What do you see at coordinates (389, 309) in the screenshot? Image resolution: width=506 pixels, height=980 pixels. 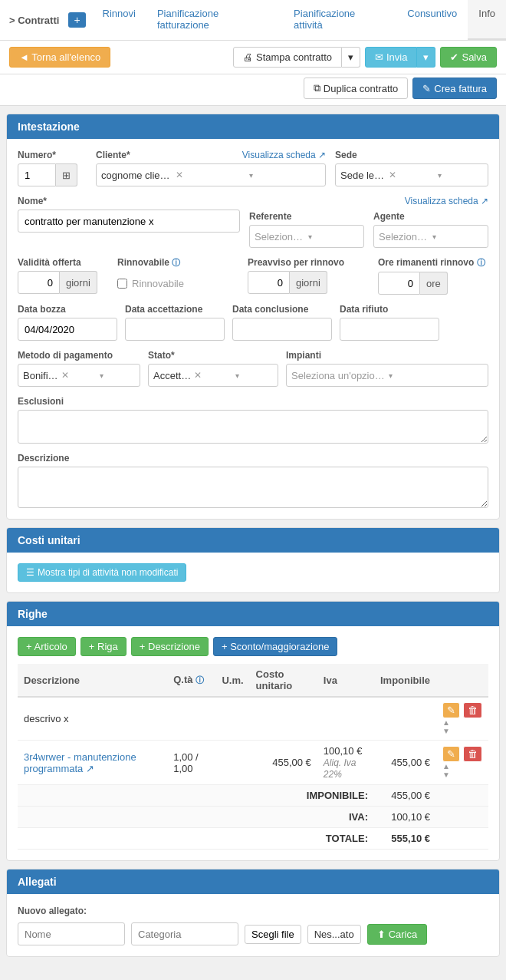 I see `data-rifiuto-label: Data rifiuto` at bounding box center [389, 309].